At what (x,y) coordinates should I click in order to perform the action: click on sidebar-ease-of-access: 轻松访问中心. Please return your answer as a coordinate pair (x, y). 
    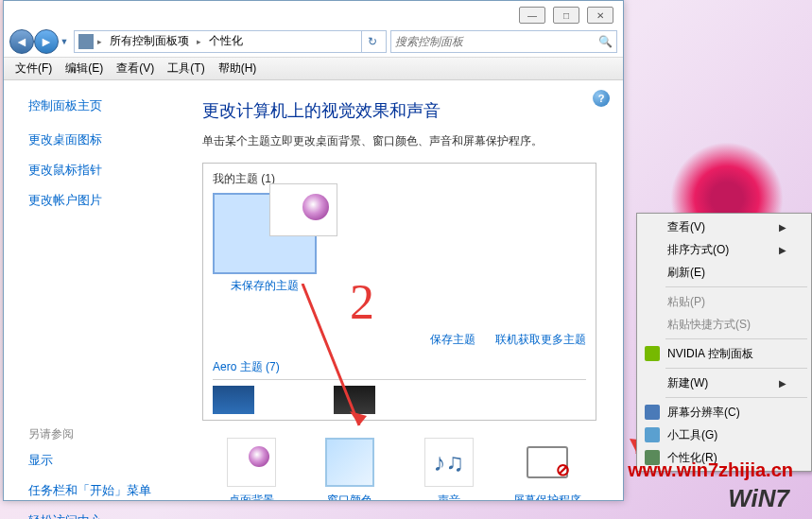
    Looking at the image, I should click on (106, 516).